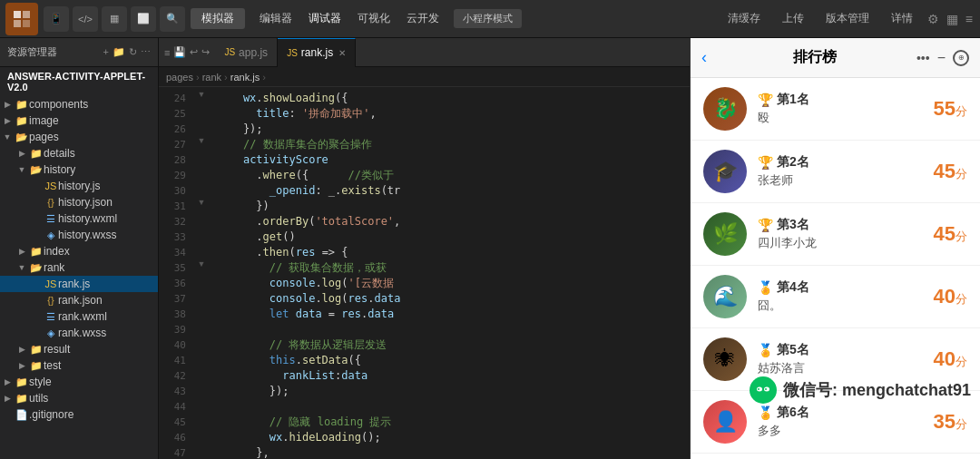  Describe the element at coordinates (22, 383) in the screenshot. I see `folder-icon: 📁` at that location.